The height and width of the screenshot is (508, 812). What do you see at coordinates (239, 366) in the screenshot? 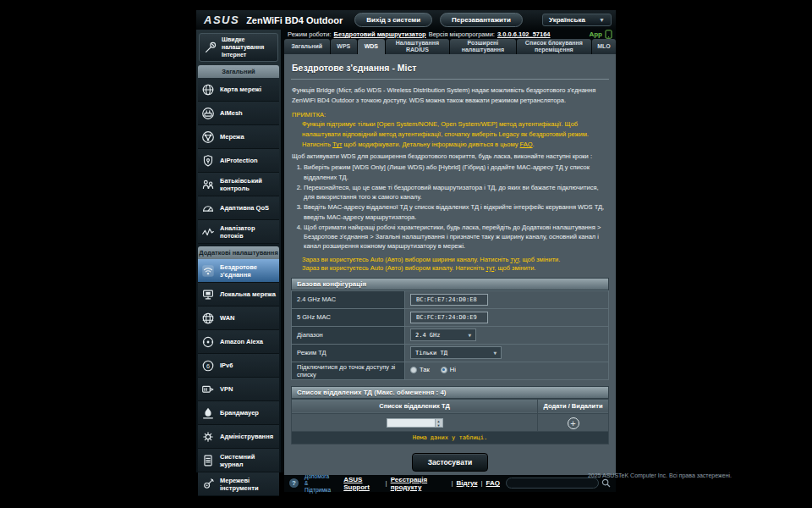
I see `sidebar-item-ipv6: 6 IPv6` at bounding box center [239, 366].